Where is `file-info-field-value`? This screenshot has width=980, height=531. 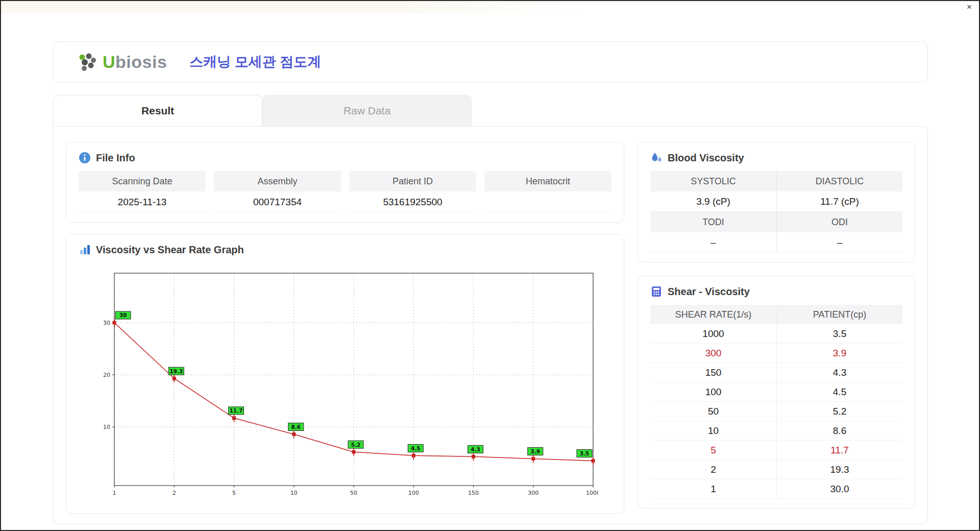
file-info-field-value is located at coordinates (548, 202).